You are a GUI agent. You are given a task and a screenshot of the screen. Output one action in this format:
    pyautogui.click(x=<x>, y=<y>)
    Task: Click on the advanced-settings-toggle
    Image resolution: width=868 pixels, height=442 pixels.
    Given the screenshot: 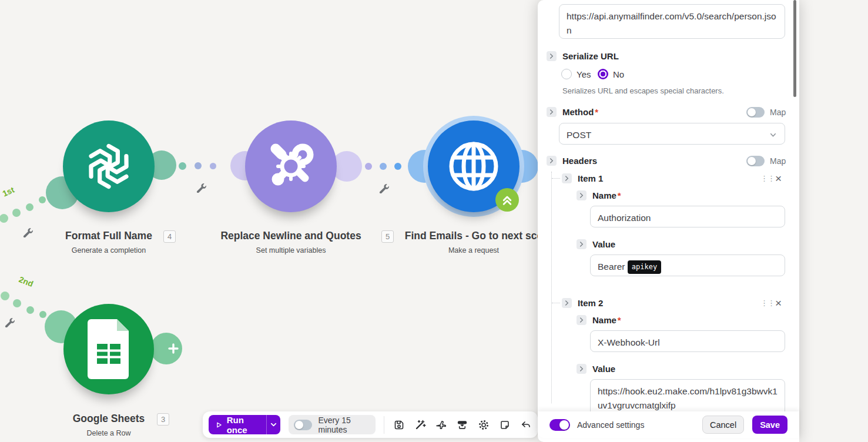 What is the action you would take?
    pyautogui.click(x=559, y=425)
    